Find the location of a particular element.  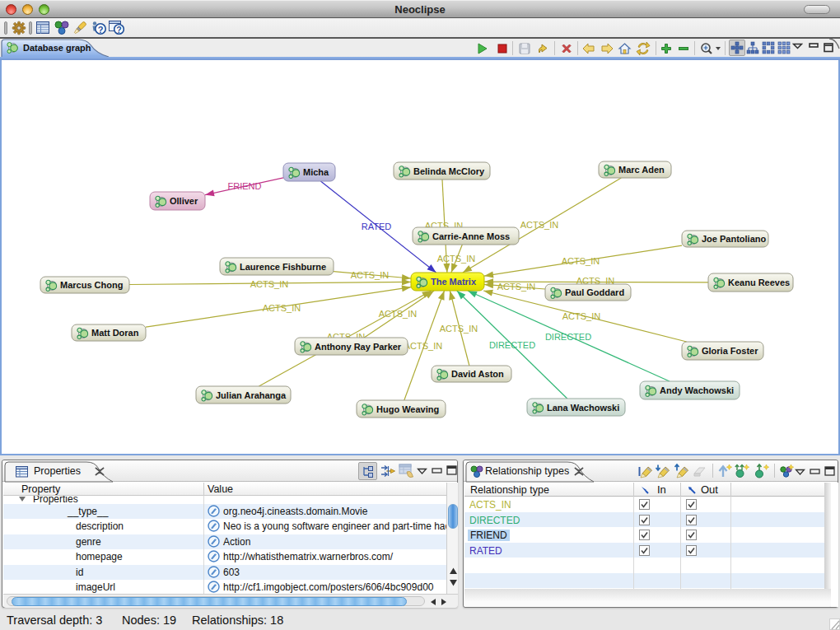

svg-text: Keanu Reeves is located at coordinates (759, 282).